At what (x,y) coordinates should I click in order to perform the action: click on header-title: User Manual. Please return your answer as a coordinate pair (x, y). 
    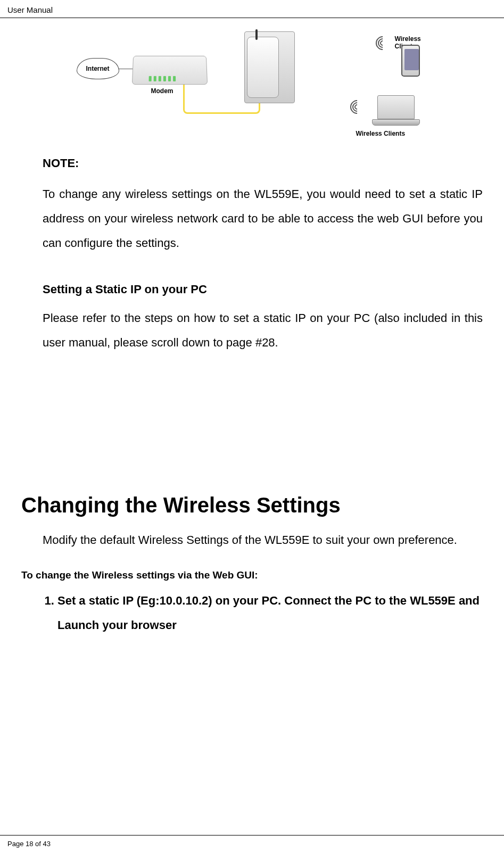
    Looking at the image, I should click on (30, 10).